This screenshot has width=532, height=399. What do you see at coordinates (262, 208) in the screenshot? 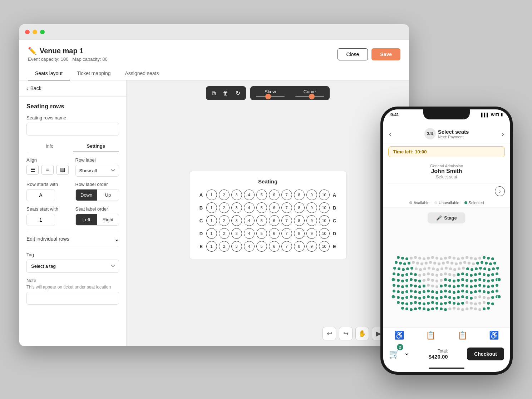
I see `seat-b5: 5` at bounding box center [262, 208].